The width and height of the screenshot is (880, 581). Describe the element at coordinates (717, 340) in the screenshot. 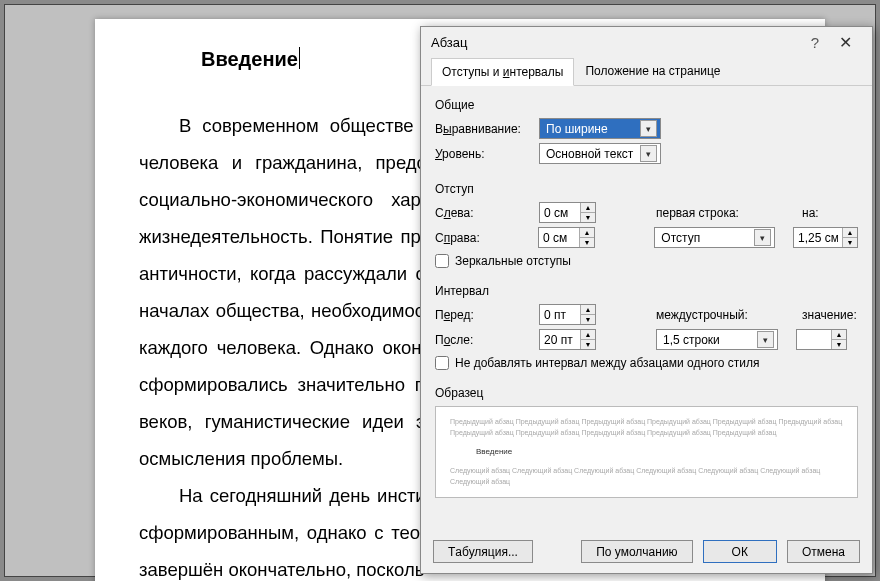

I see `line-spacing-select: 1,5 строки ▾` at that location.